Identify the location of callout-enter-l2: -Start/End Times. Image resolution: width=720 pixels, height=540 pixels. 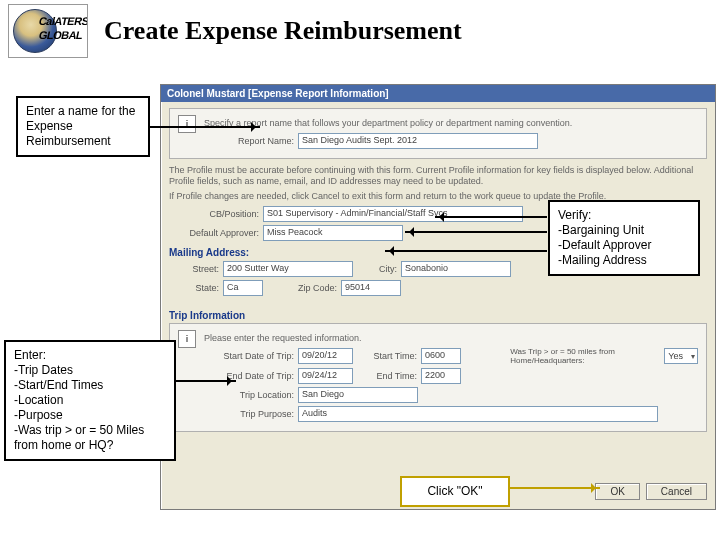
(90, 386).